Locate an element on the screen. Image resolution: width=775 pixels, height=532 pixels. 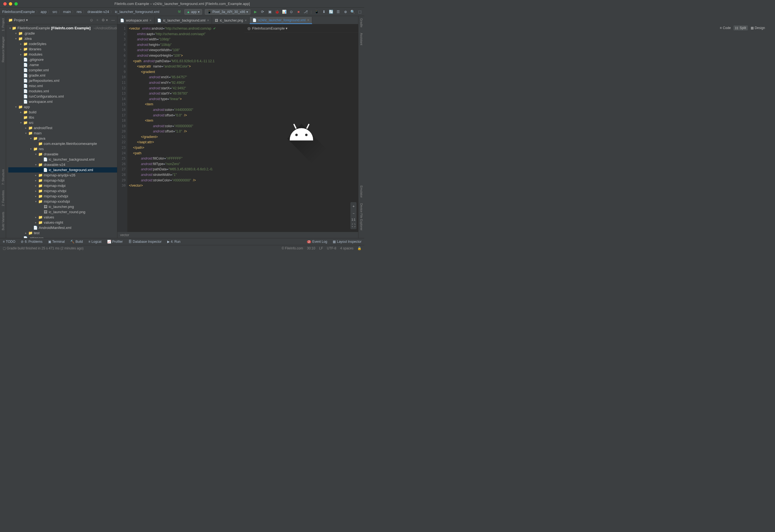
apply-changes-icon: ⟳ is located at coordinates (263, 12).